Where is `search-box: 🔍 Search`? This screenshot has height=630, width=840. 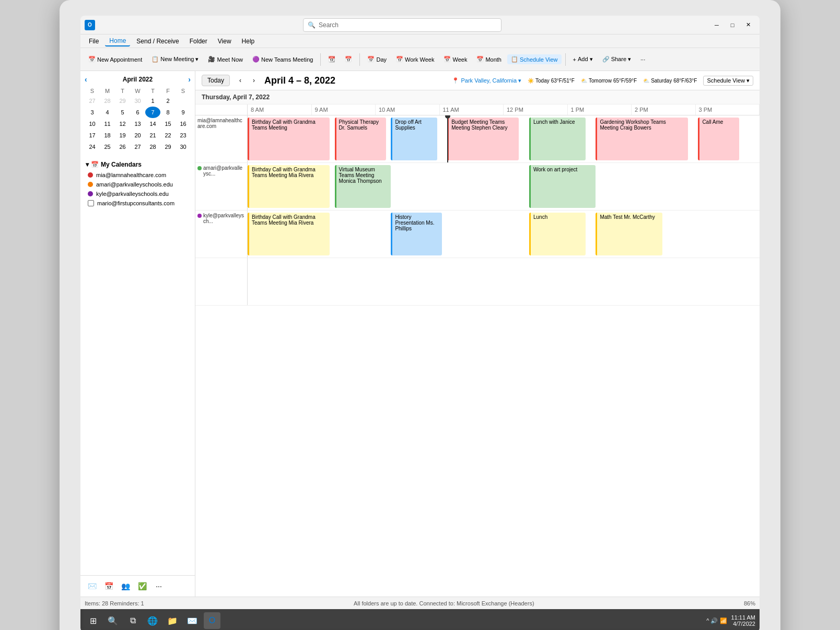
search-box: 🔍 Search is located at coordinates (402, 25).